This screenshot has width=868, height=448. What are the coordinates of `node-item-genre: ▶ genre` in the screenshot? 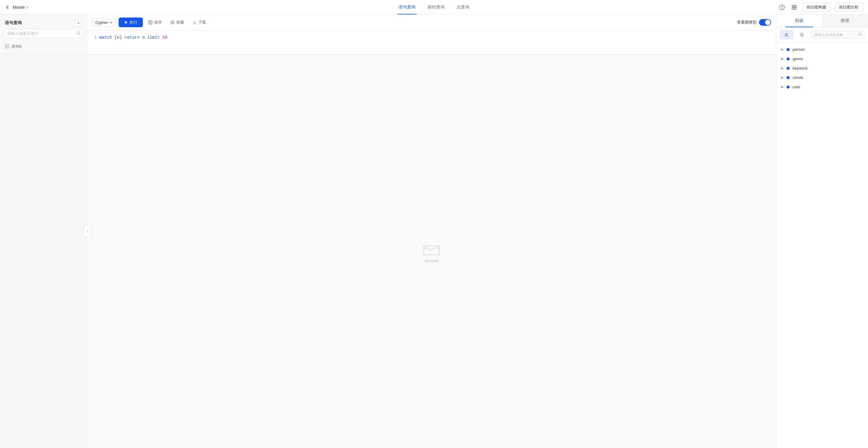 It's located at (822, 59).